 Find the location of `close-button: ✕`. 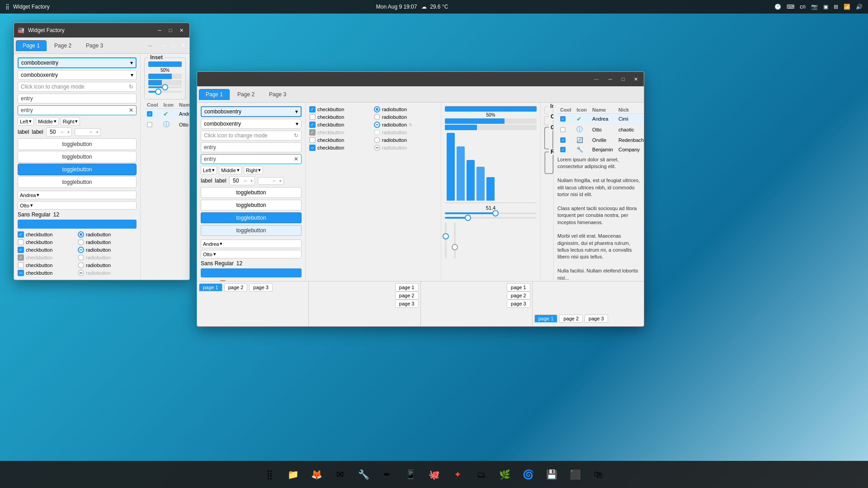

close-button: ✕ is located at coordinates (181, 30).